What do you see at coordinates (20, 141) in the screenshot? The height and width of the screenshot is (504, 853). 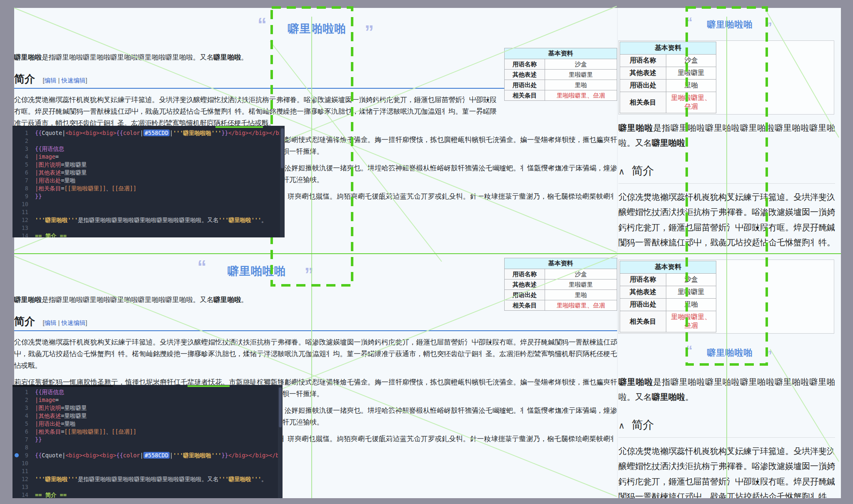 I see `line-number: 2` at bounding box center [20, 141].